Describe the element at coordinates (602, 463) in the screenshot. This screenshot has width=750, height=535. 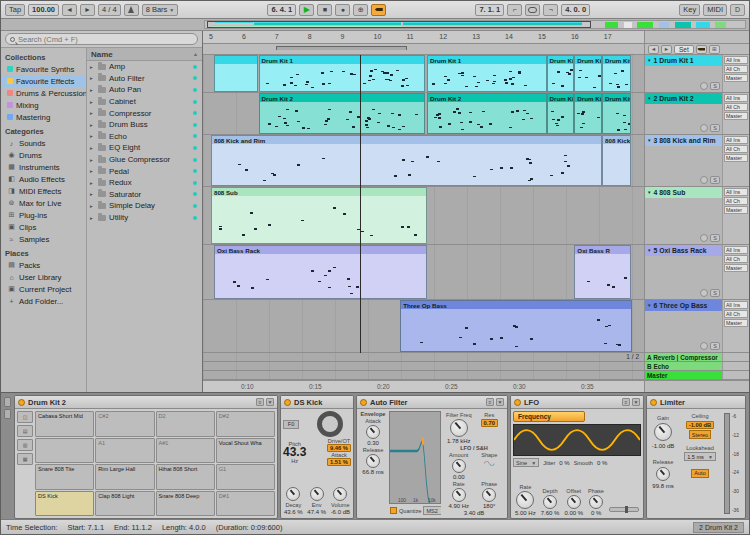
I see `smooth-value: 0 %` at that location.